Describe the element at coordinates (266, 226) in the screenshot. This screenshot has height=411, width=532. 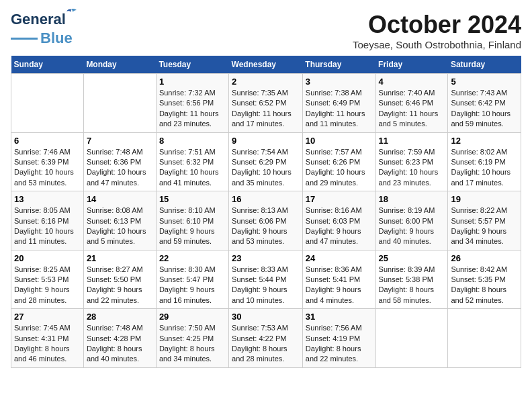
I see `cell-content: Sunrise: 8:13 AM Sunset: 6:06 PM Dayligh…` at that location.